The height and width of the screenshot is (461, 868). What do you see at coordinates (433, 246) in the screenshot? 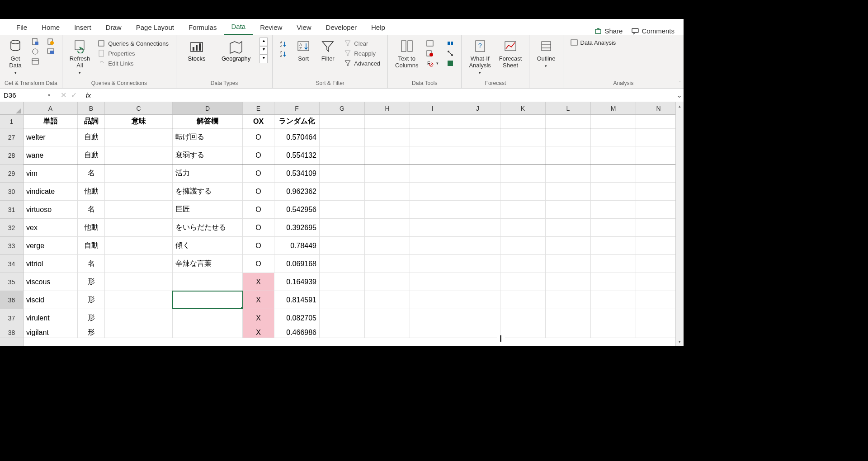
I see `cell-I33` at bounding box center [433, 246].